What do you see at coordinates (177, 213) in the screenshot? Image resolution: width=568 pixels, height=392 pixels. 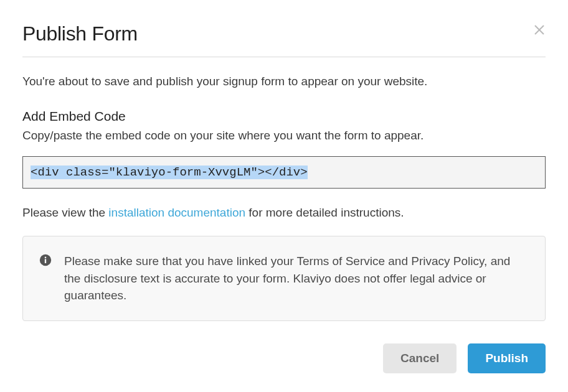 I see `installation-docs-link: installation documentation` at bounding box center [177, 213].